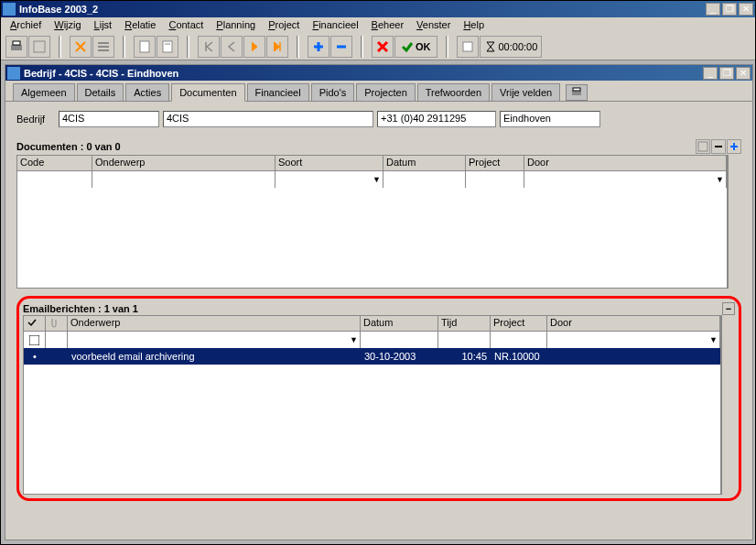 The image size is (756, 545). Describe the element at coordinates (103, 25) in the screenshot. I see `menu-lijst: Lijst` at that location.